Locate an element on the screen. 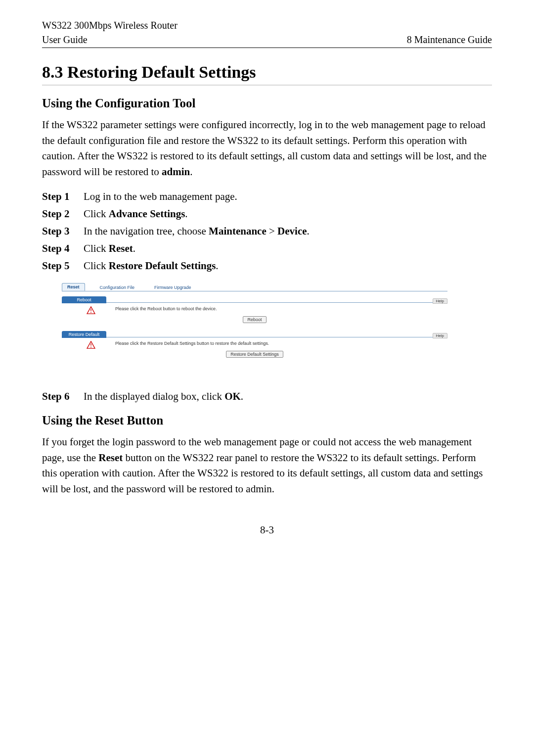 The height and width of the screenshot is (756, 534). ui-tabs: Reset Configuration File Firmware Upgrad… is located at coordinates (255, 287).